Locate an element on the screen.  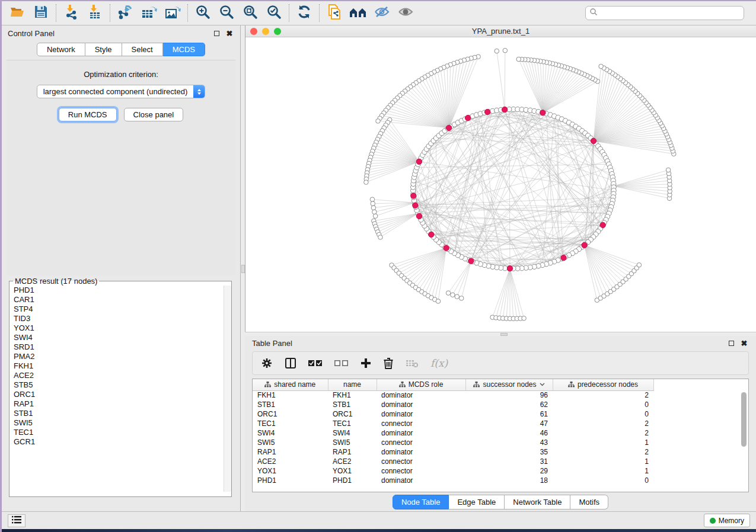
table-cell: 62 is located at coordinates (509, 405).